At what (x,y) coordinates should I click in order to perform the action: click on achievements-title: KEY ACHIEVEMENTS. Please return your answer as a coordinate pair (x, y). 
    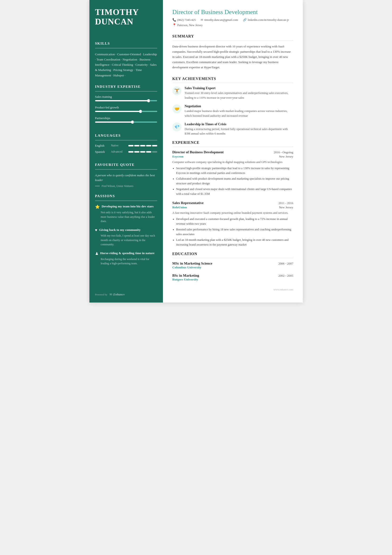
    Looking at the image, I should click on (233, 79).